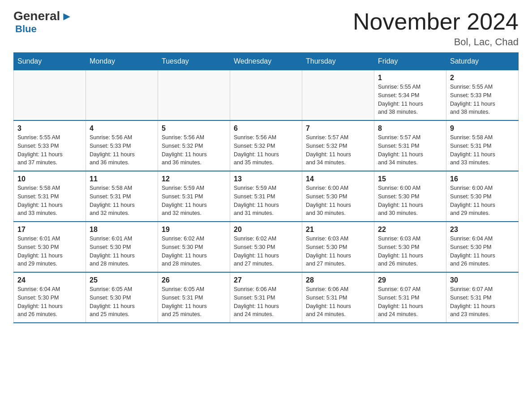 Image resolution: width=532 pixels, height=411 pixels. Describe the element at coordinates (482, 230) in the screenshot. I see `day-number: 23` at that location.